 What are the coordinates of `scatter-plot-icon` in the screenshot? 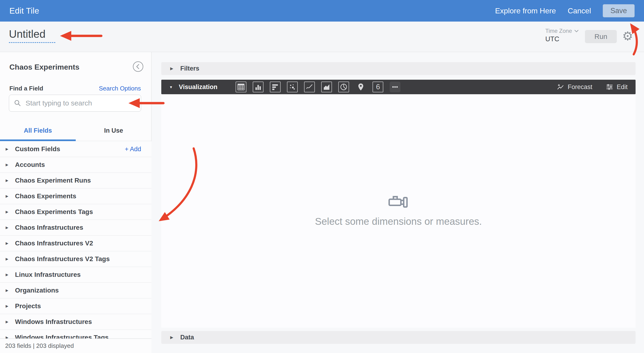 It's located at (292, 87).